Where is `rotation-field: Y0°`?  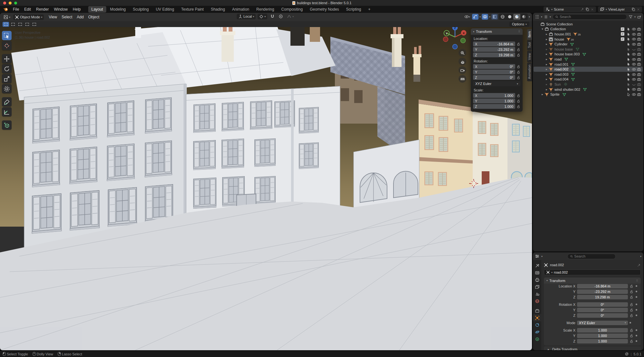 rotation-field: Y0° is located at coordinates (494, 72).